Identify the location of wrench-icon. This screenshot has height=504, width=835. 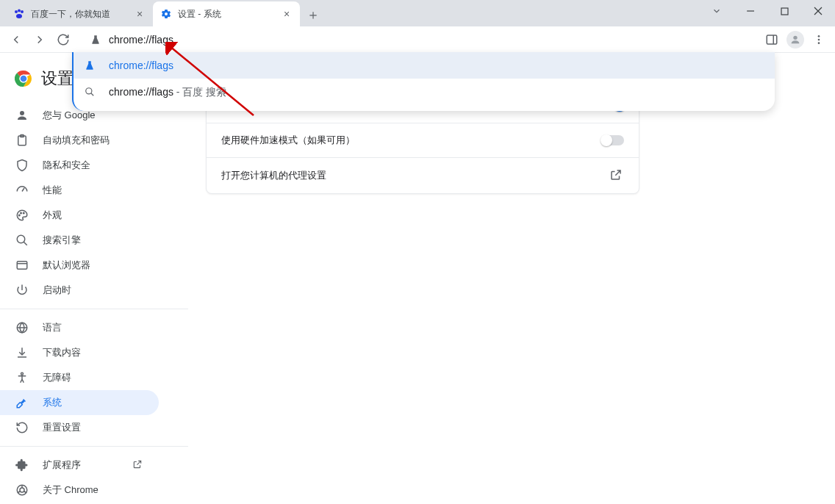
(22, 403).